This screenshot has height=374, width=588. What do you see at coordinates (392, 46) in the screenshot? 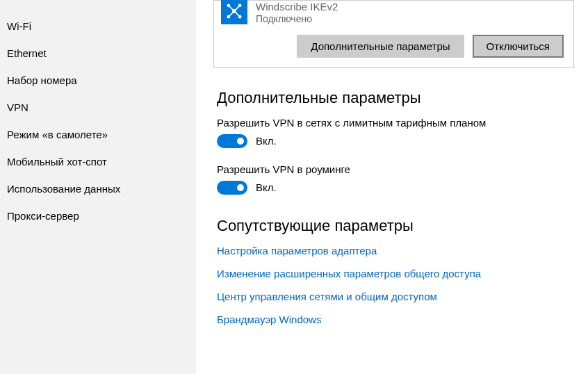
I see `vpn-button-row: Дополнительные параметры Отключиться` at bounding box center [392, 46].